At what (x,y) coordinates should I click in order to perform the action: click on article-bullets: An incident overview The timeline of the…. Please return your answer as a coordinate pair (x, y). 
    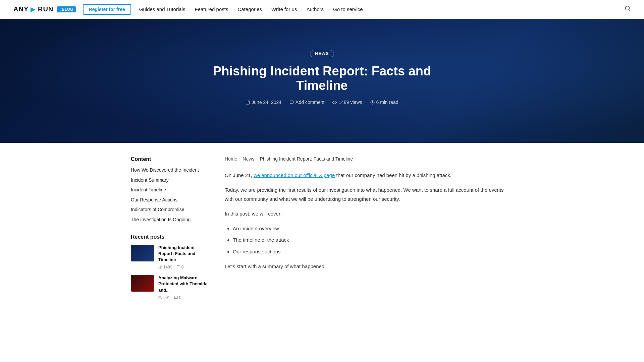
    Looking at the image, I should click on (369, 240).